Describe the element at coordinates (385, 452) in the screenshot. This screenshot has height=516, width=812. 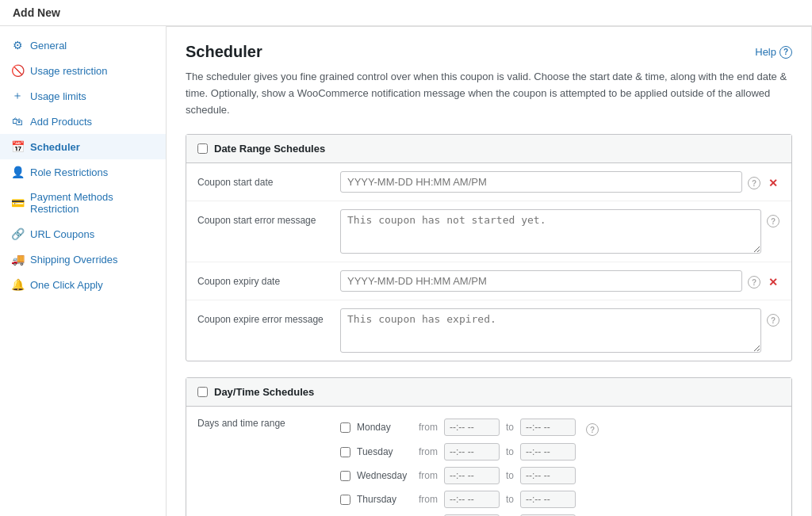
I see `tuesday-label: Tuesday` at that location.